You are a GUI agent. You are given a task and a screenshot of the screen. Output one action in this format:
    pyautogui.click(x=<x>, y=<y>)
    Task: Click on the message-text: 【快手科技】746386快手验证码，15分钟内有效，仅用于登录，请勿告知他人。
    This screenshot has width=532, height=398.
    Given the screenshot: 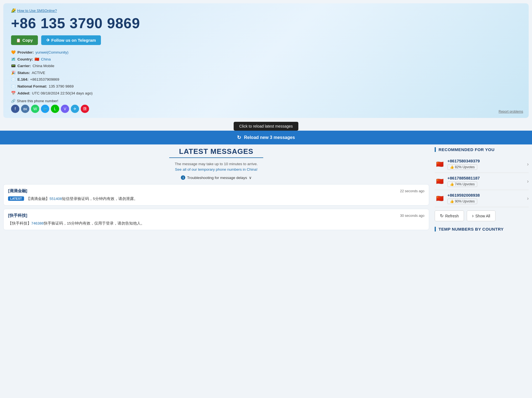 What is the action you would take?
    pyautogui.click(x=76, y=223)
    